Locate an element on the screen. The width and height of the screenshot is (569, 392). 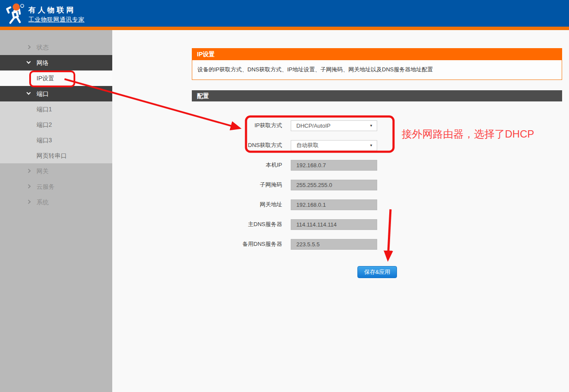
sidebar-item-label: 端口3 is located at coordinates (56, 140).